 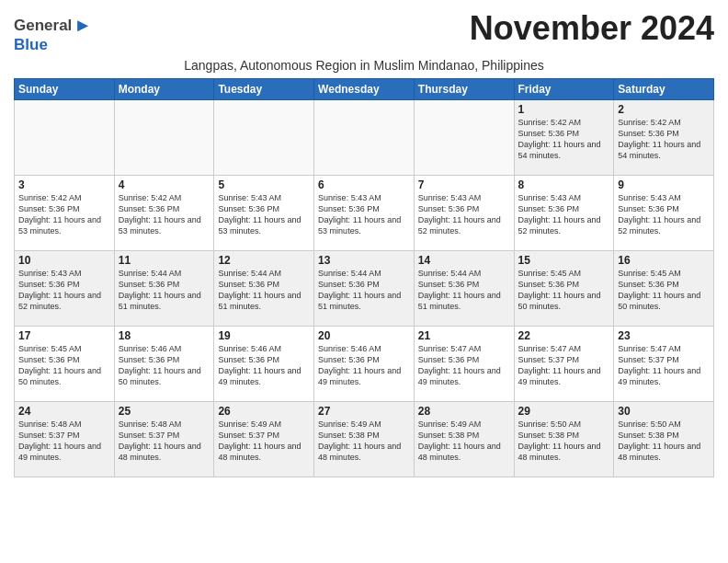 I want to click on calendar-day-cell: 3Sunrise: 5:42 AM Sunset: 5:36 PM Daylig…, so click(x=64, y=213).